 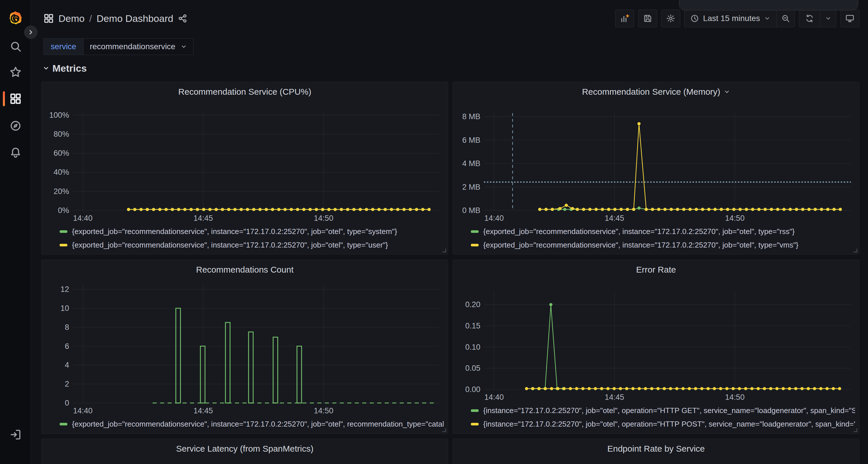 I want to click on svg-text: 60%, so click(x=61, y=153).